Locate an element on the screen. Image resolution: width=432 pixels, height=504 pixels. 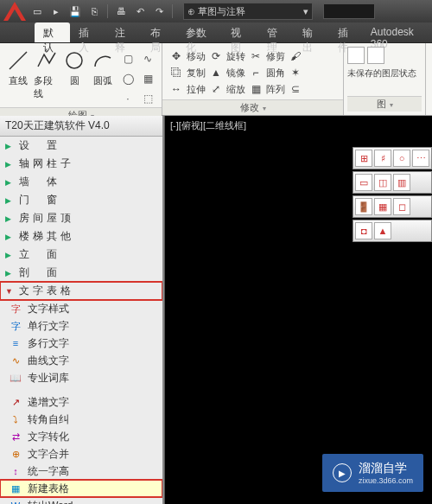
line-button: 直线 is located at coordinates (19, 67).